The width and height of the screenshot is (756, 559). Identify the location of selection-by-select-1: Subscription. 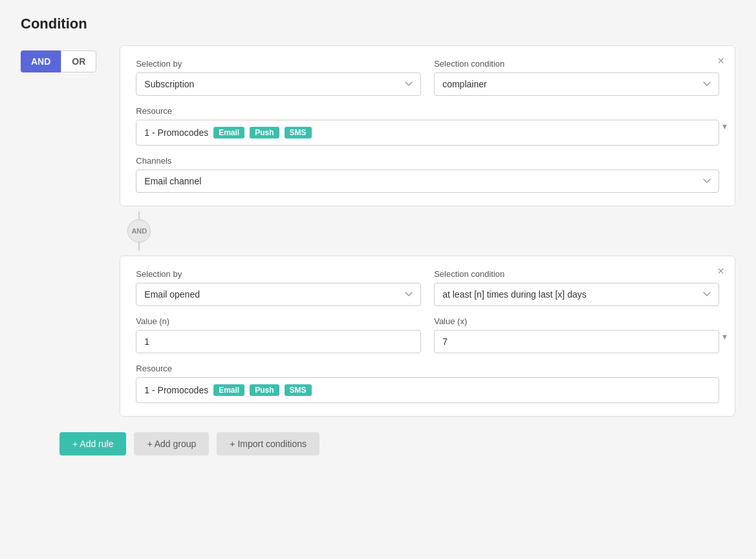
(278, 84).